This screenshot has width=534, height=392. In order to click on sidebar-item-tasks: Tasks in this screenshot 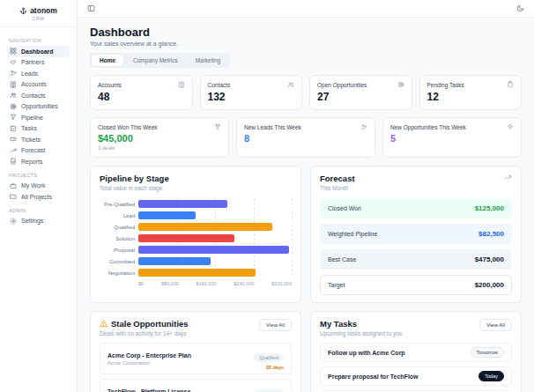, I will do `click(39, 129)`.